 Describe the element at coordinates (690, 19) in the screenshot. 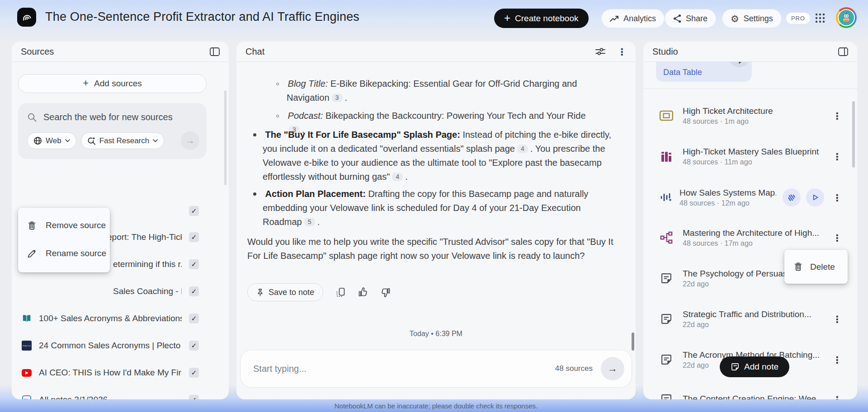

I see `share-button: Share` at that location.